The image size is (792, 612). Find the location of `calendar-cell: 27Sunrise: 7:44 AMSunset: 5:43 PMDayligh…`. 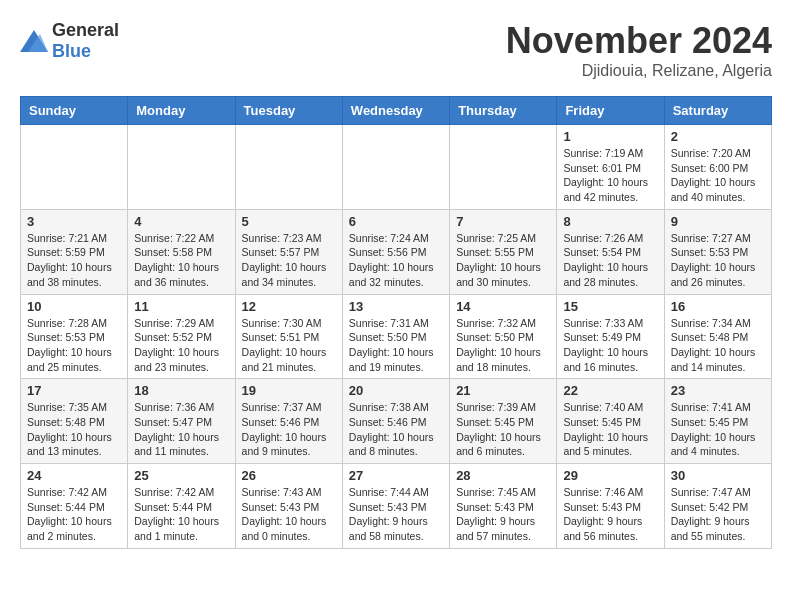

calendar-cell: 27Sunrise: 7:44 AMSunset: 5:43 PMDayligh… is located at coordinates (396, 506).